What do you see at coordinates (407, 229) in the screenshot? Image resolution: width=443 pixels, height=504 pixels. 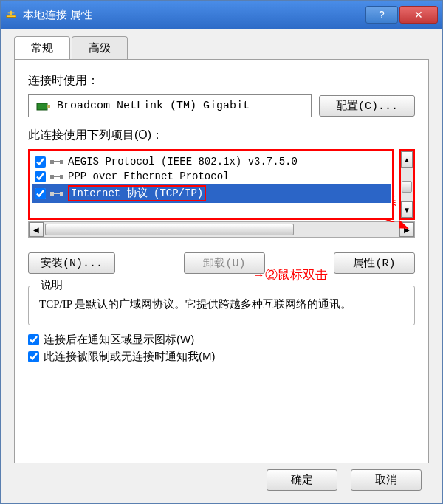 I see `scroll-right-button: ▶` at bounding box center [407, 229].